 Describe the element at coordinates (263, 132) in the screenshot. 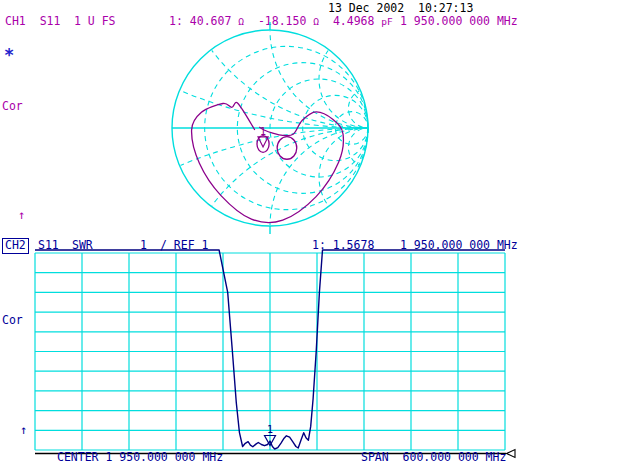

I see `ch1-marker-number: 1` at that location.